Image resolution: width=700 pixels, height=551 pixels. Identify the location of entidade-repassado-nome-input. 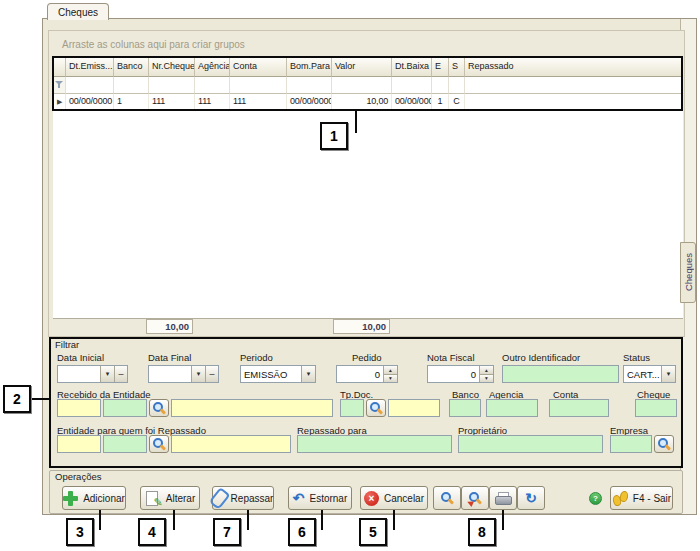
(231, 444).